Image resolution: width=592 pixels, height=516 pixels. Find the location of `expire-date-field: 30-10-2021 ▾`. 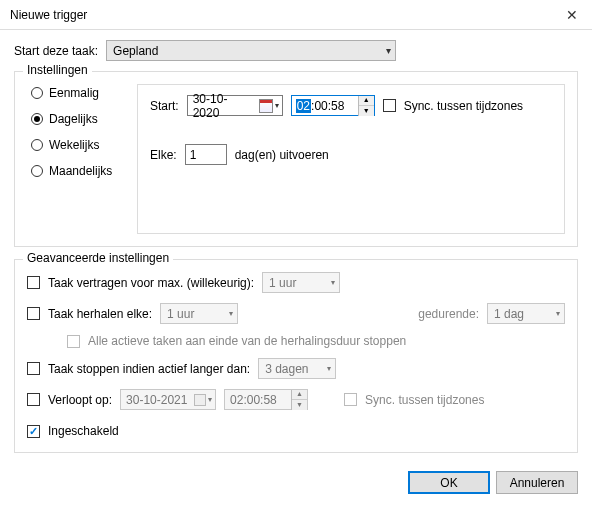

expire-date-field: 30-10-2021 ▾ is located at coordinates (168, 400).